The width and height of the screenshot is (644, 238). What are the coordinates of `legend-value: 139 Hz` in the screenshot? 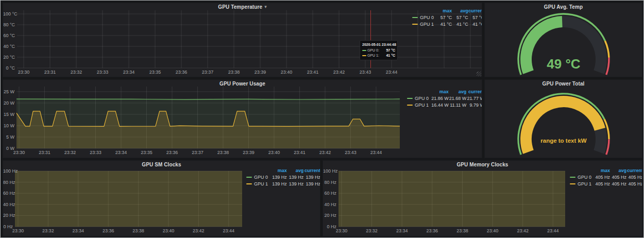 It's located at (296, 177).